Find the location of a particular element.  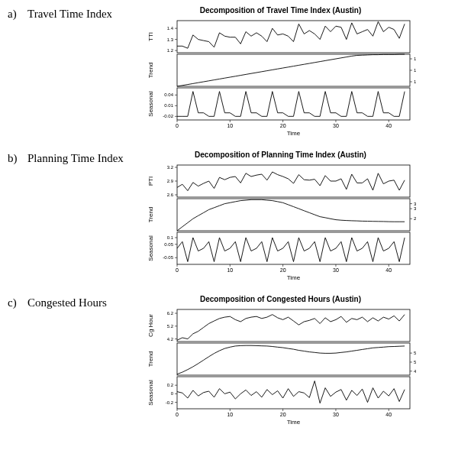

svg-text: Cg Hour is located at coordinates (151, 325).